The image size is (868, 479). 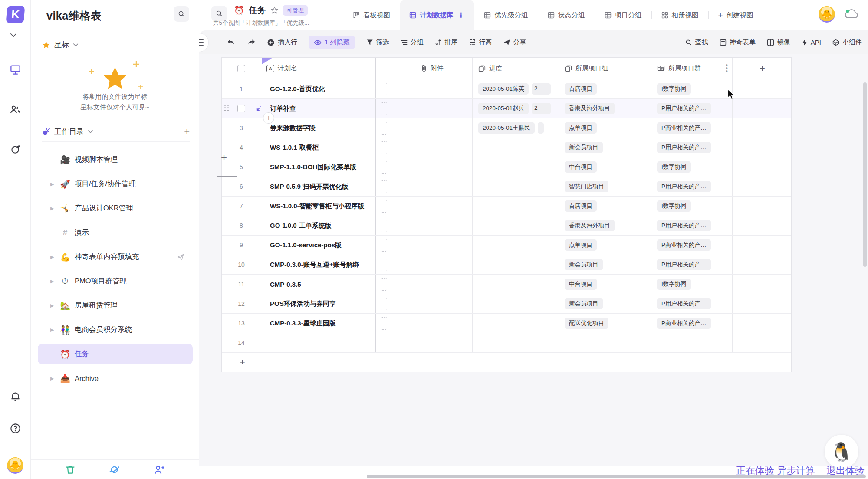 What do you see at coordinates (241, 108) in the screenshot?
I see `row-checkbox` at bounding box center [241, 108].